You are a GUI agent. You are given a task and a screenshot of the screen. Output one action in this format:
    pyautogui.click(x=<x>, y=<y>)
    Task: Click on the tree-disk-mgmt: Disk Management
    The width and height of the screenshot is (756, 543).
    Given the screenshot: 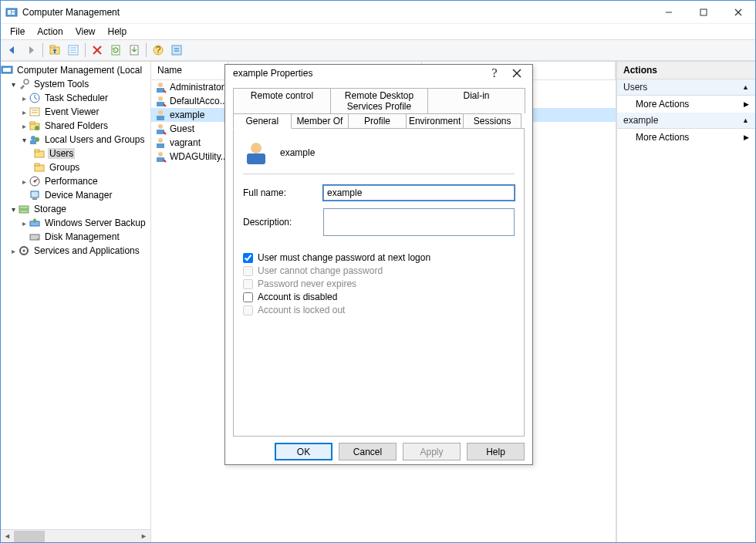 What is the action you would take?
    pyautogui.click(x=82, y=237)
    